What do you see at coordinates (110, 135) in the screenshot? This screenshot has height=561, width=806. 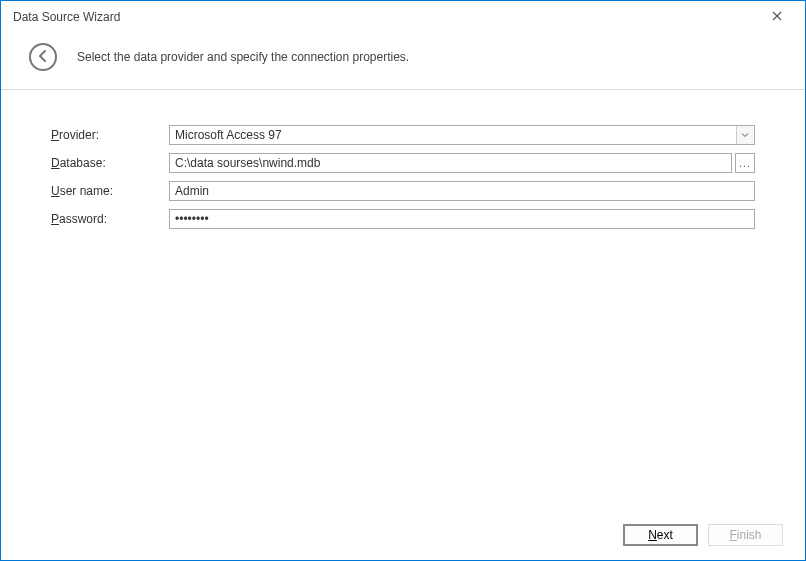 I see `label-provider: Provider:` at bounding box center [110, 135].